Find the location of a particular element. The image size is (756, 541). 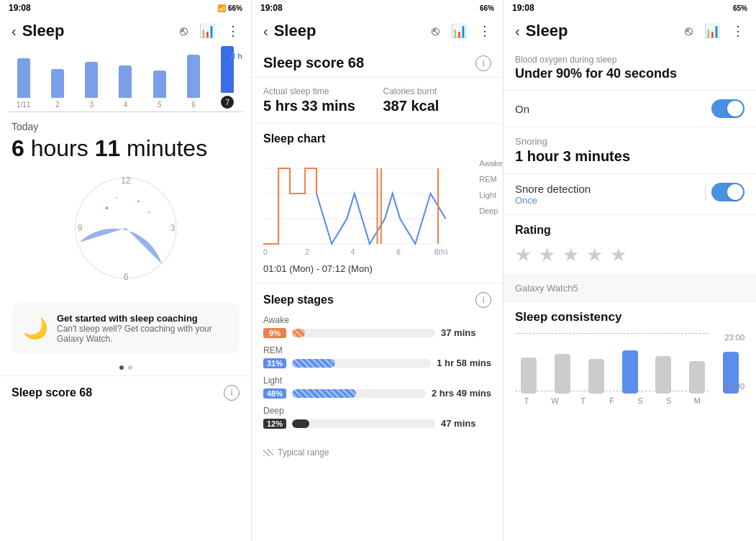

typical-range-icon is located at coordinates (268, 453).